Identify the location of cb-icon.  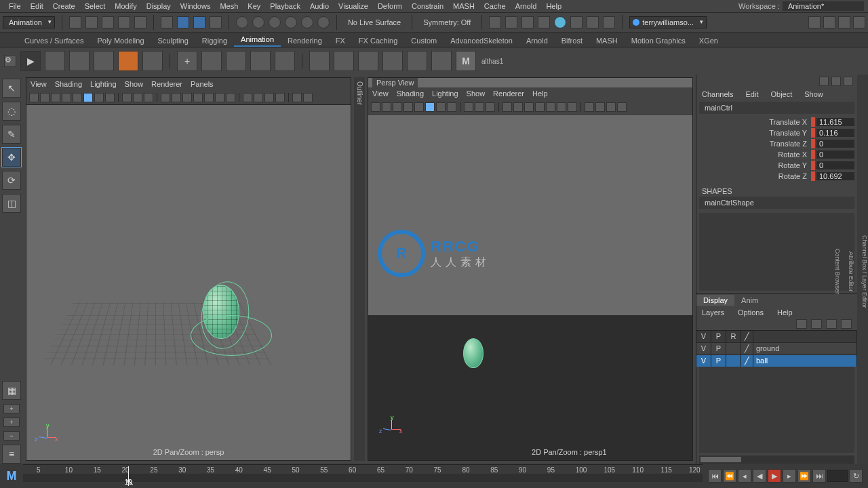
(824, 81).